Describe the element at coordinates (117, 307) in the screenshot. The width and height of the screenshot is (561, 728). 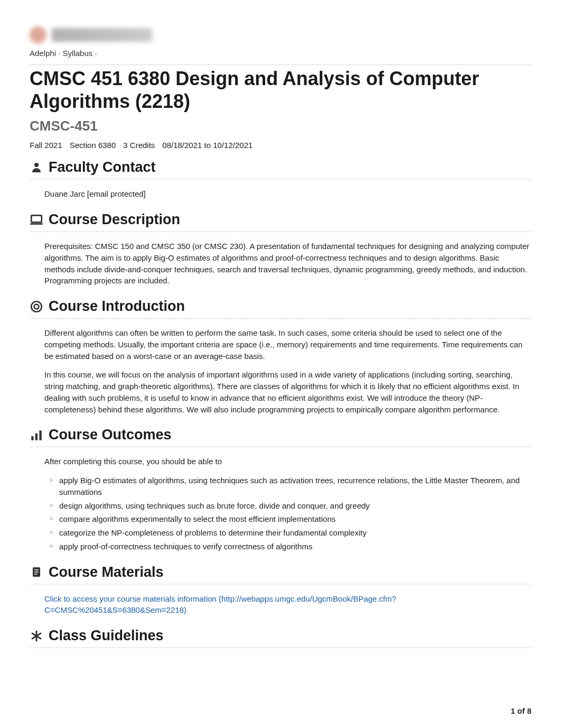
I see `section-title: Course Introduction` at that location.